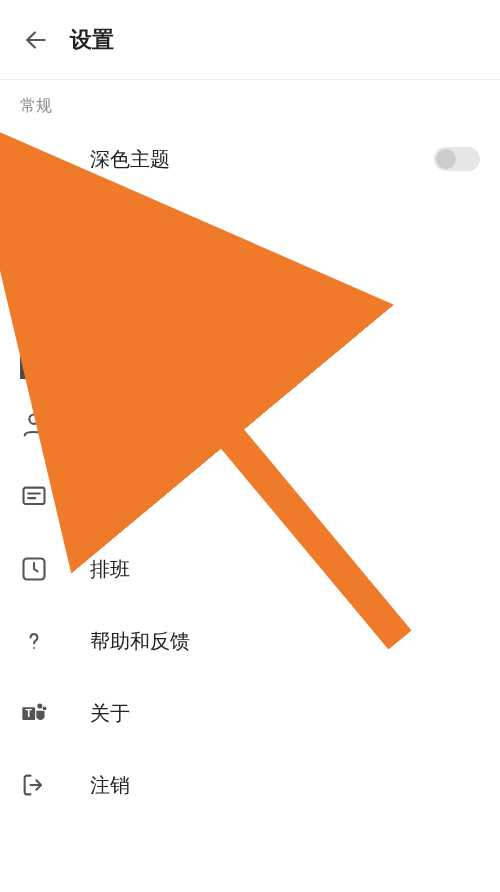 This screenshot has height=892, width=500. What do you see at coordinates (250, 40) in the screenshot?
I see `header: 设置` at bounding box center [250, 40].